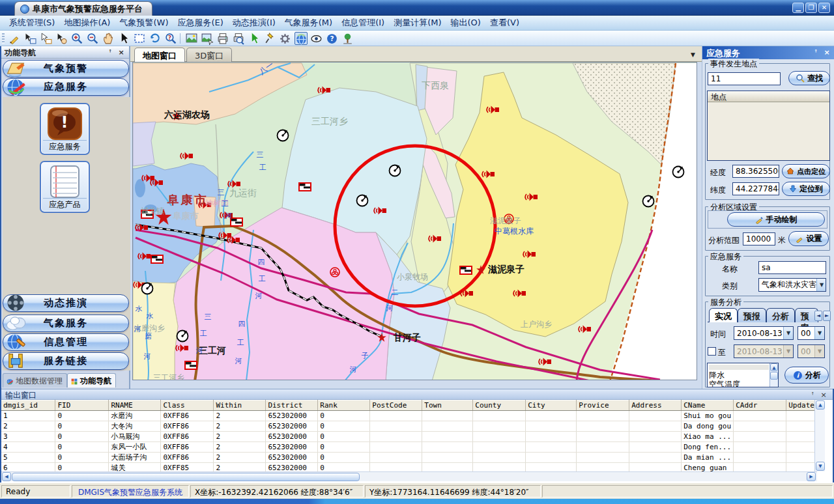 Image resolution: width=834 pixels, height=504 pixels. I want to click on table-row: 30小马厩沟0XFF8626523020000Xiao ma ..., so click(409, 437).